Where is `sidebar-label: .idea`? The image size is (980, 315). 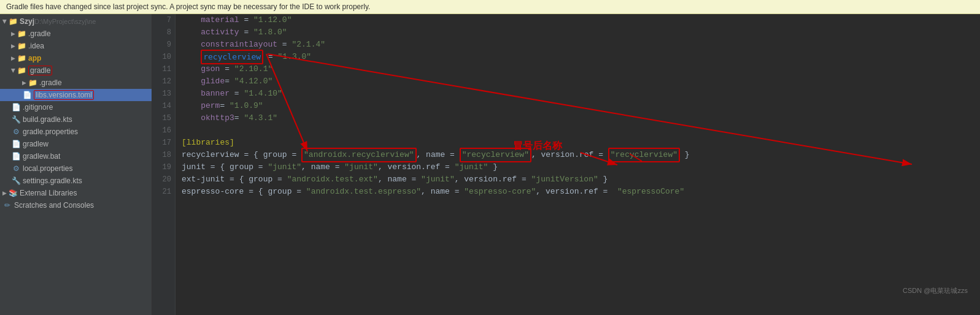
sidebar-label: .idea is located at coordinates (36, 46).